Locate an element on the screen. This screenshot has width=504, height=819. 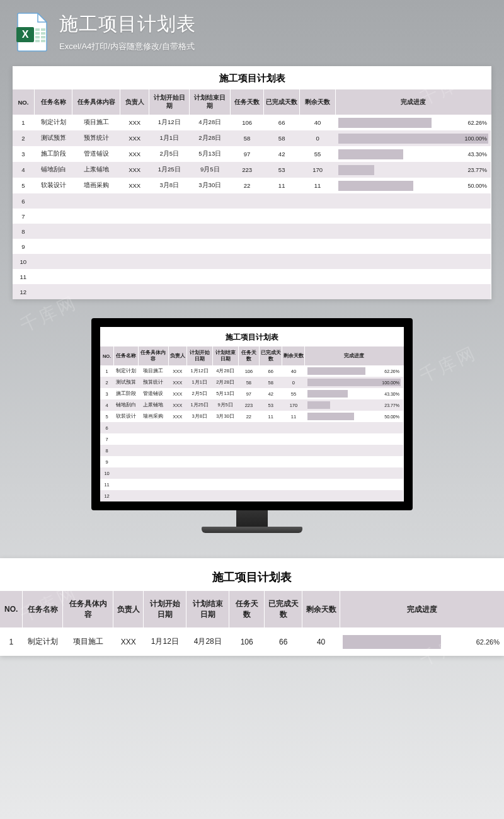
cell-no: 5 is located at coordinates (23, 185).